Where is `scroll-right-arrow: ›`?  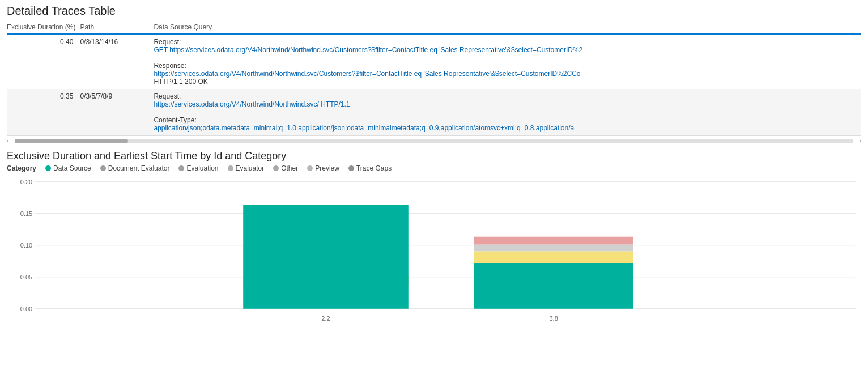 scroll-right-arrow: › is located at coordinates (860, 141).